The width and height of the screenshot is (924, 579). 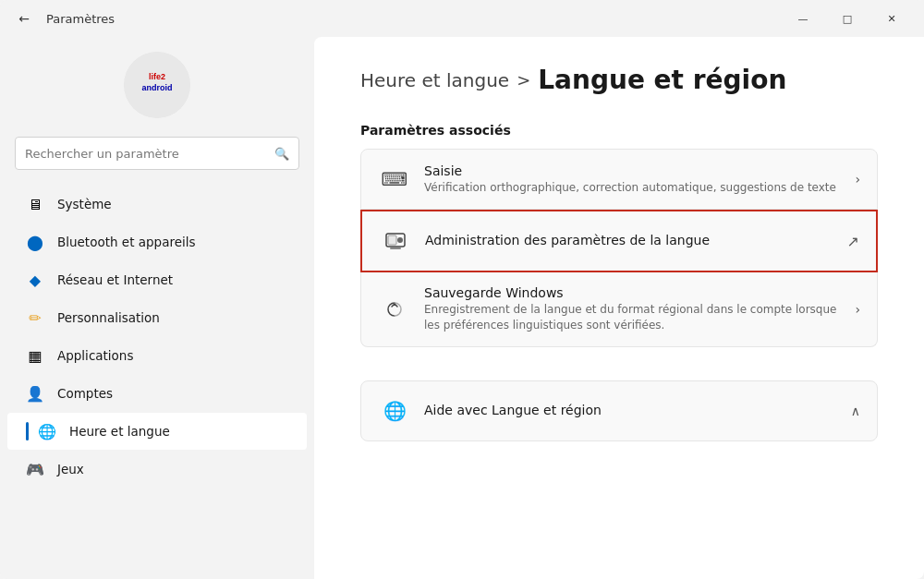 What do you see at coordinates (35, 280) in the screenshot?
I see `reseau-icon: ◆` at bounding box center [35, 280].